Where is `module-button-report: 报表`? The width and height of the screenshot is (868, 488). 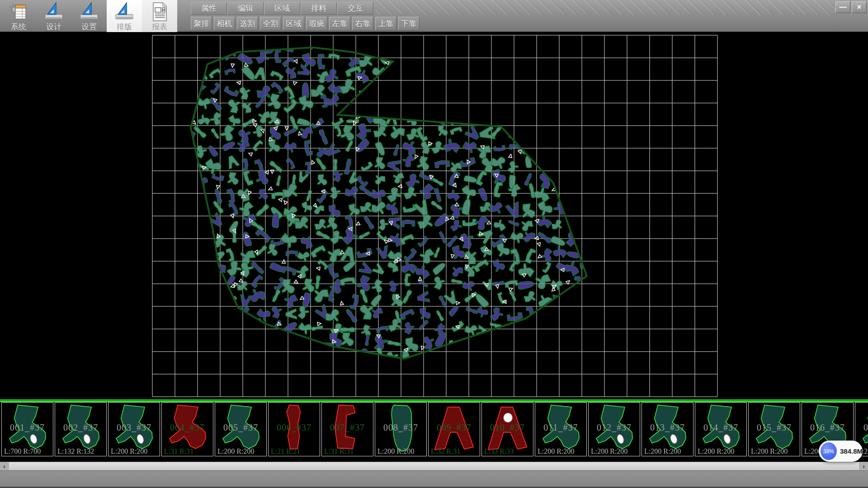
module-button-report: 报表 is located at coordinates (160, 16).